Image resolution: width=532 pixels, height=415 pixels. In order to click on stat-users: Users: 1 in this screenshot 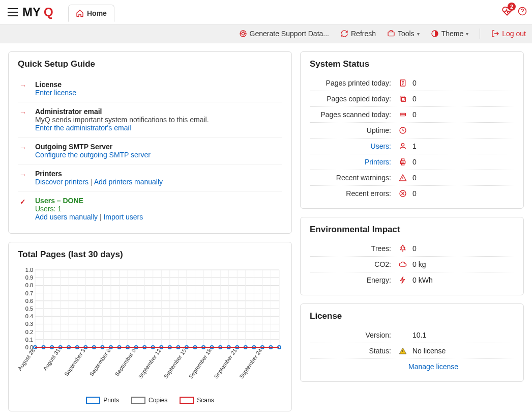, I will do `click(412, 147)`.